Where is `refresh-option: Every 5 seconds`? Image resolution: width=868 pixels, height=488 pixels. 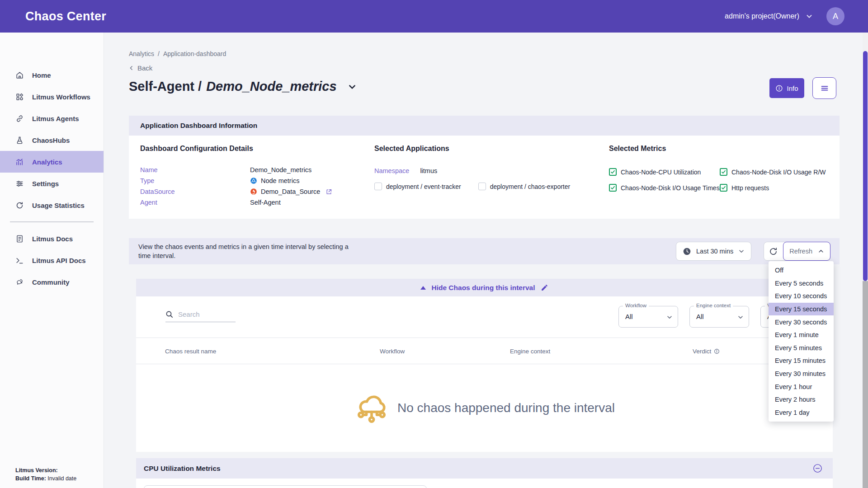 refresh-option: Every 5 seconds is located at coordinates (801, 284).